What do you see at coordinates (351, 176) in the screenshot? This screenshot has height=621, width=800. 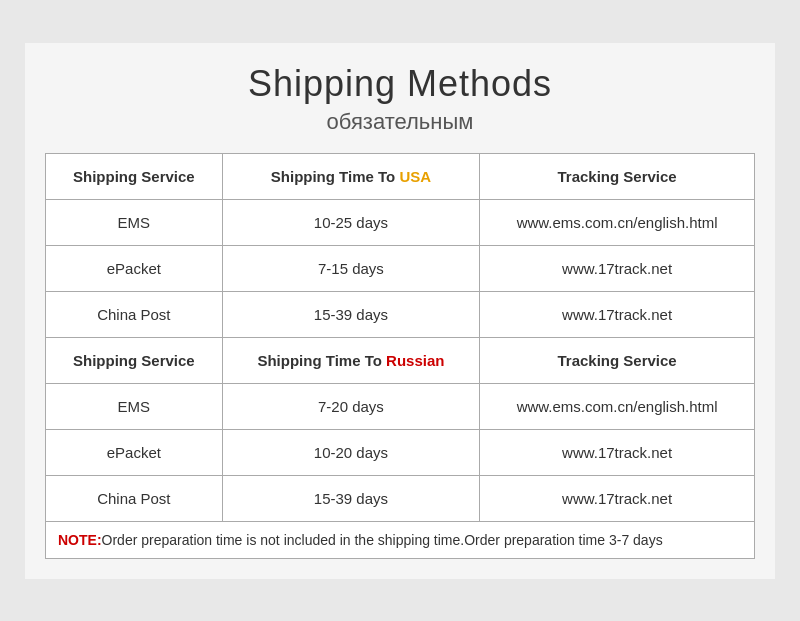 I see `usa-col2-header: Shipping Time To USA` at bounding box center [351, 176].